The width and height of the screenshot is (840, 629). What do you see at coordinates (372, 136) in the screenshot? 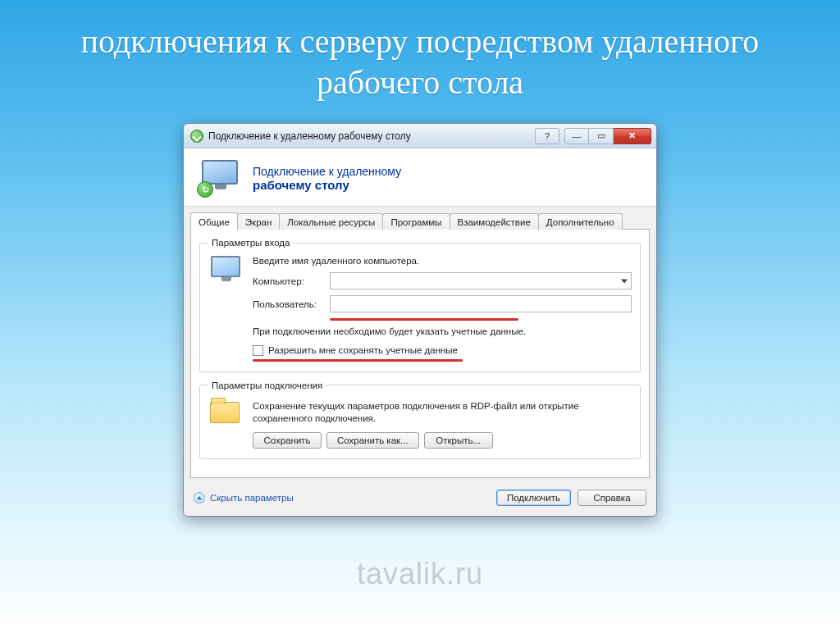
I see `window-title: Подключение к удаленному рабочему столу` at bounding box center [372, 136].